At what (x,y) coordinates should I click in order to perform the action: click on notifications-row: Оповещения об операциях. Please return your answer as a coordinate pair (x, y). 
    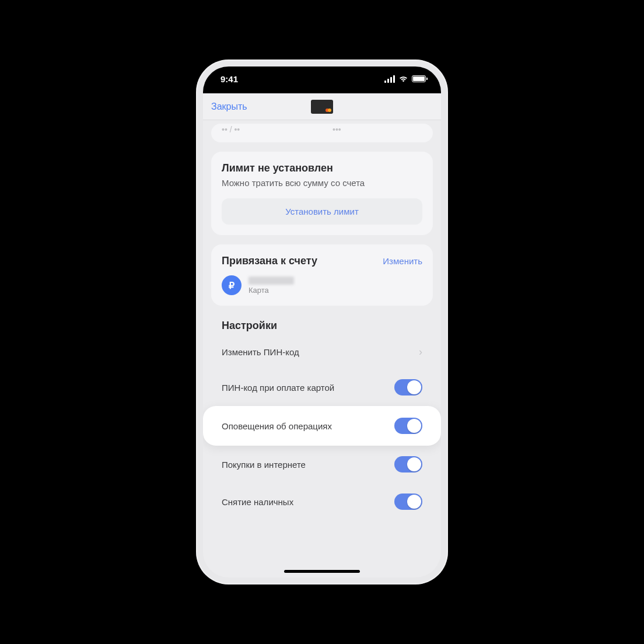
    Looking at the image, I should click on (322, 426).